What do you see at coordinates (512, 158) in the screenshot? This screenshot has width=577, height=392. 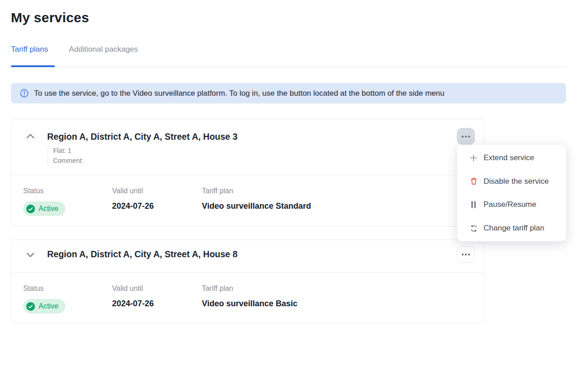 I see `menu-item-extend-service: Extend service` at bounding box center [512, 158].